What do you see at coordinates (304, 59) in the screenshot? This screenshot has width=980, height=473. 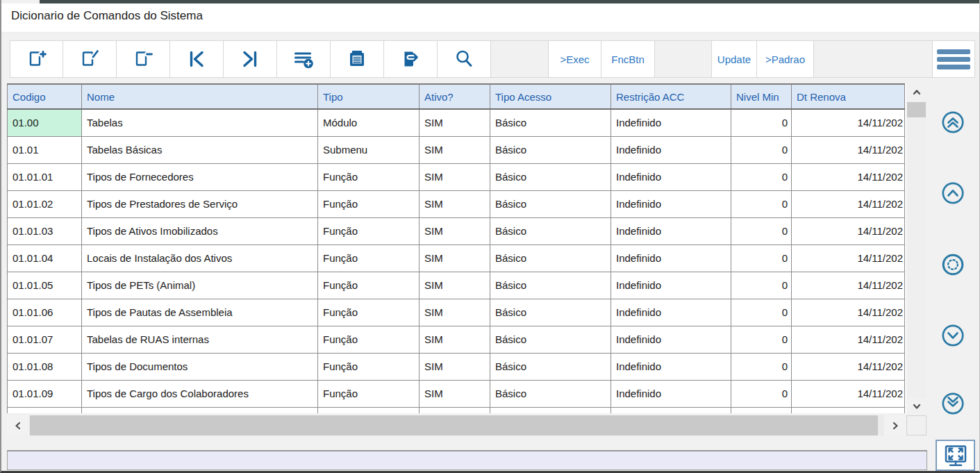 I see `insert-list-button` at bounding box center [304, 59].